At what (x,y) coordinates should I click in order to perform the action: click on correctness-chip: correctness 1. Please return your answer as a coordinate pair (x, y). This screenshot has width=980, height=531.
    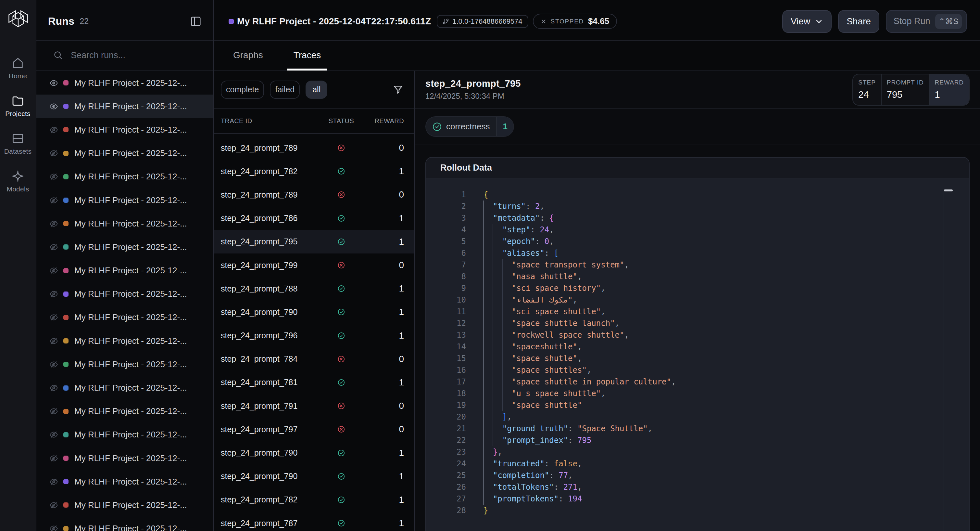
    Looking at the image, I should click on (469, 126).